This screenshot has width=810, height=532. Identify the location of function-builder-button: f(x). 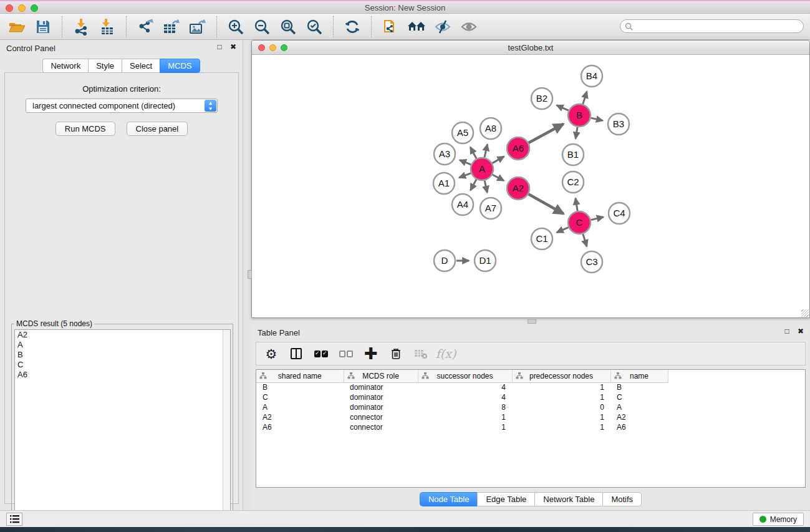
(446, 354).